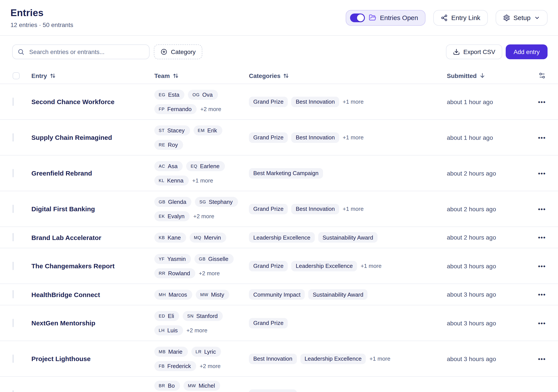 Image resolution: width=558 pixels, height=392 pixels. Describe the element at coordinates (170, 238) in the screenshot. I see `team-member-pill: KBKane` at that location.